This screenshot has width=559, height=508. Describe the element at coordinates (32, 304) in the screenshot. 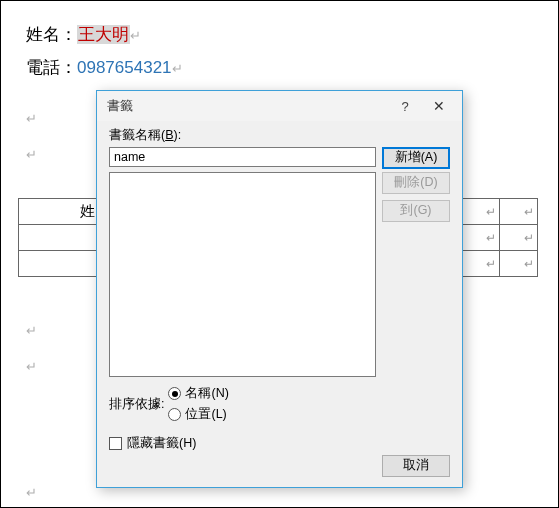

I see `para-marks-column: ↵ ↵ ↵ ↵ ↵` at that location.